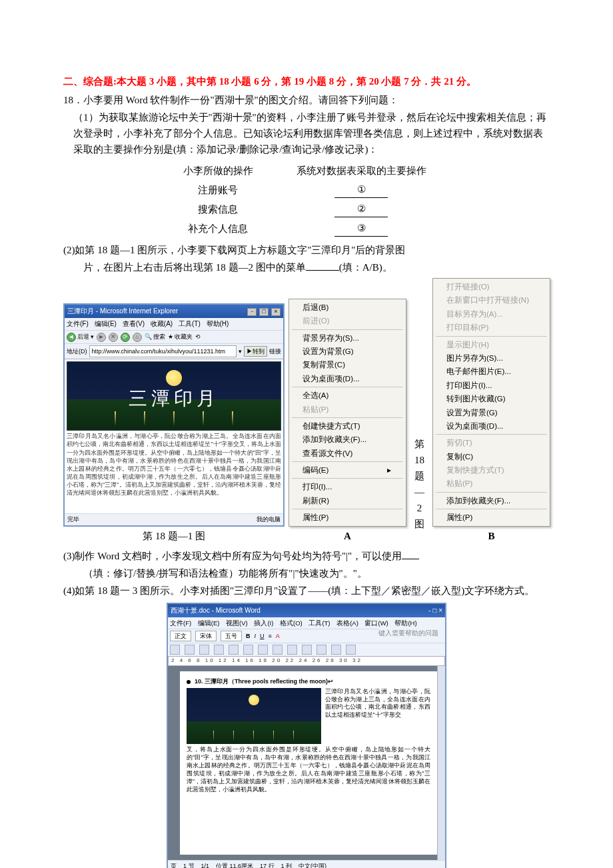  Describe the element at coordinates (350, 649) in the screenshot. I see `zoom-icon` at that location.